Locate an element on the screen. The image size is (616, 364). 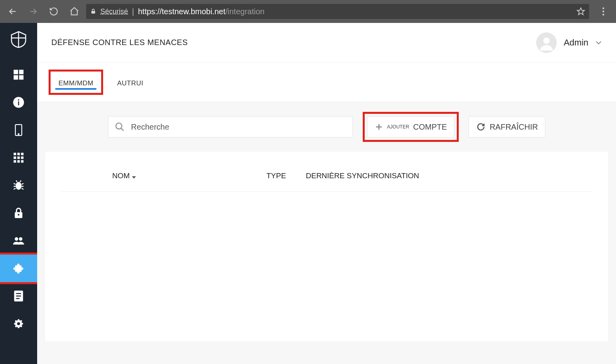
col-nom-label: NOM is located at coordinates (121, 176).